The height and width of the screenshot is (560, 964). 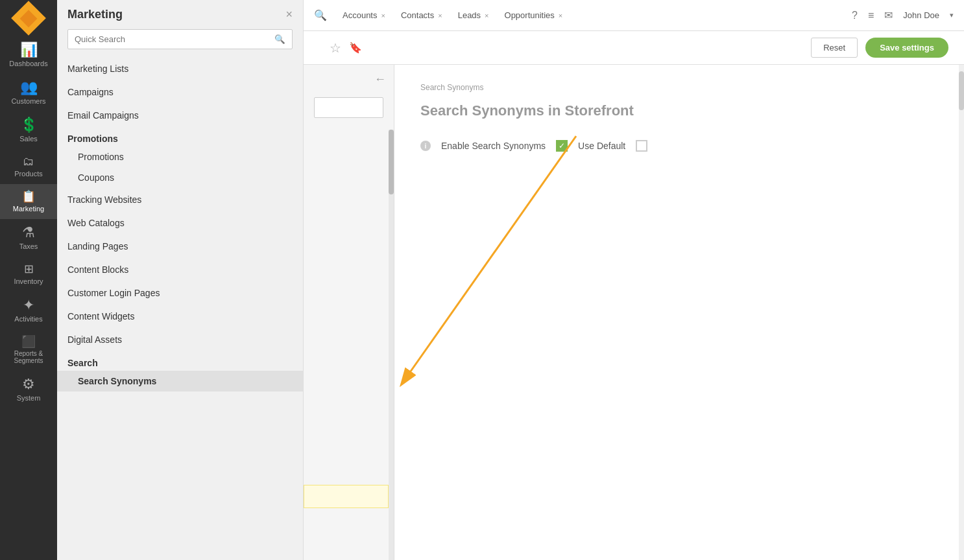 What do you see at coordinates (180, 92) in the screenshot?
I see `menu-item-campaigns: Campaigns` at bounding box center [180, 92].